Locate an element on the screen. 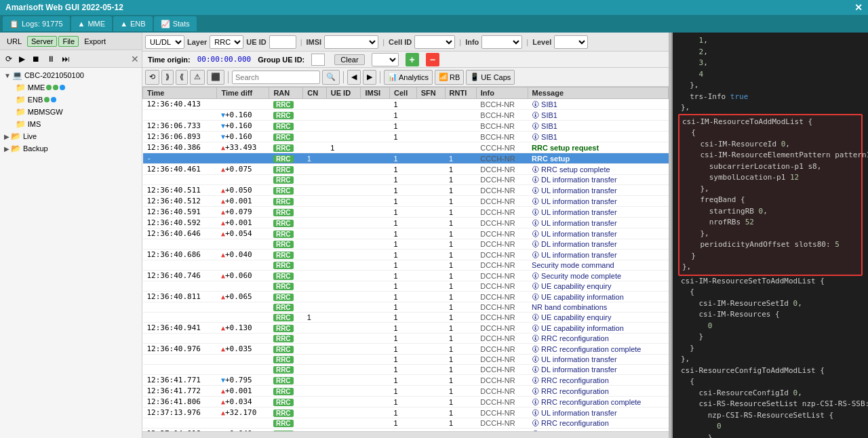 Image resolution: width=868 pixels, height=438 pixels. layer-select: UL/DLULDL is located at coordinates (165, 42).